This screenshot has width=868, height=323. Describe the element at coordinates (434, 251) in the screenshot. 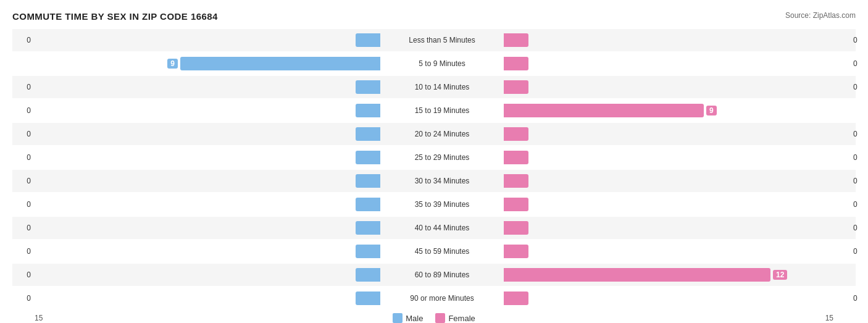

I see `bar-row: 045 to 59 Minutes0` at that location.